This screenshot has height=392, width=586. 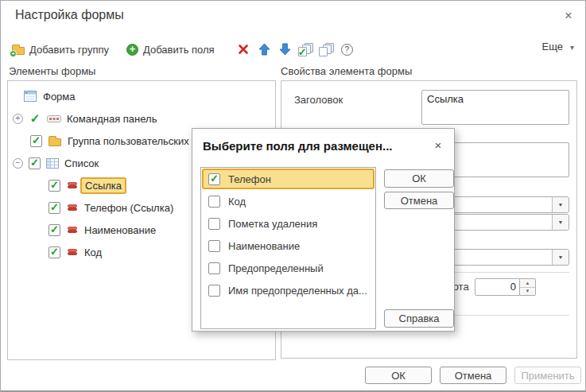 I want to click on chevron-down-icon, so click(x=572, y=46).